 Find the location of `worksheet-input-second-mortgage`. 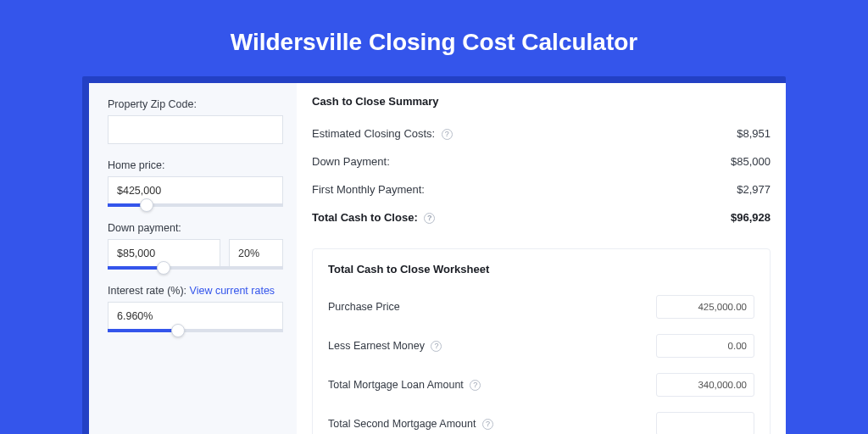

worksheet-input-second-mortgage is located at coordinates (705, 423).